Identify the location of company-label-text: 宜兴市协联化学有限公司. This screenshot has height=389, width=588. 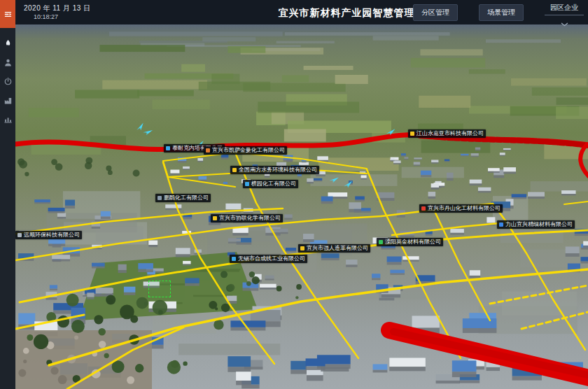
(250, 218).